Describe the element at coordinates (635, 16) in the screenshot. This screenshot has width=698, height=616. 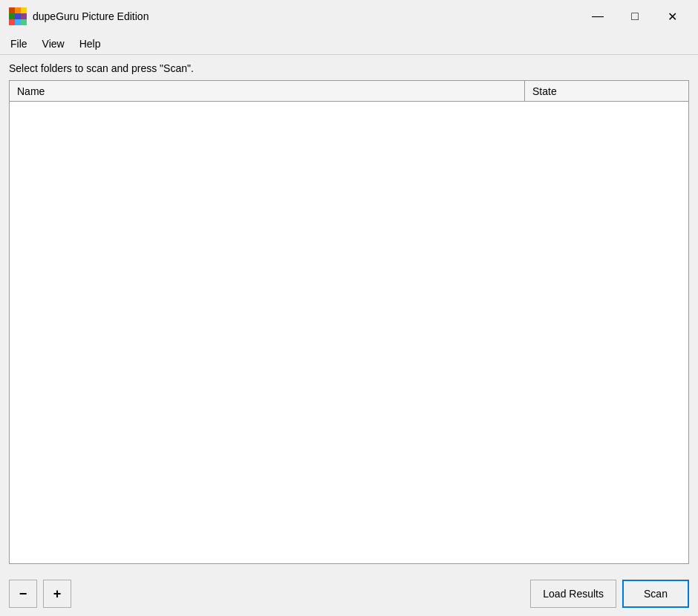
I see `title-bar-controls: — □ ✕` at that location.